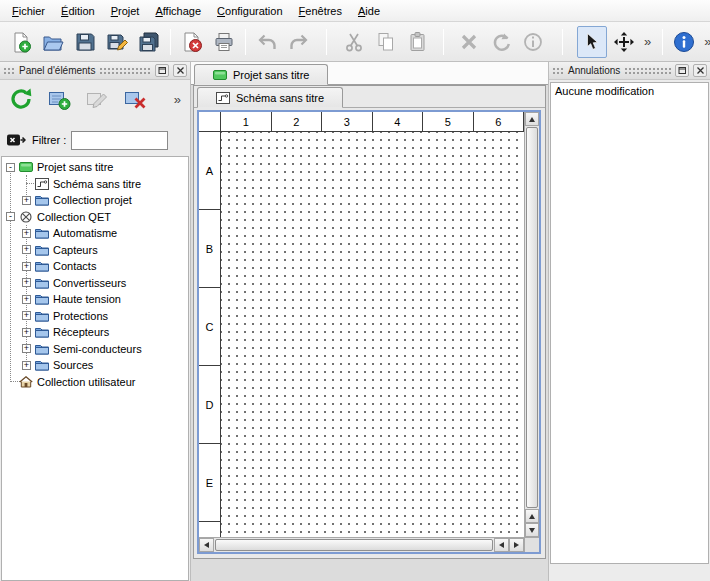 The image size is (710, 581). I want to click on select-mode-button, so click(592, 42).